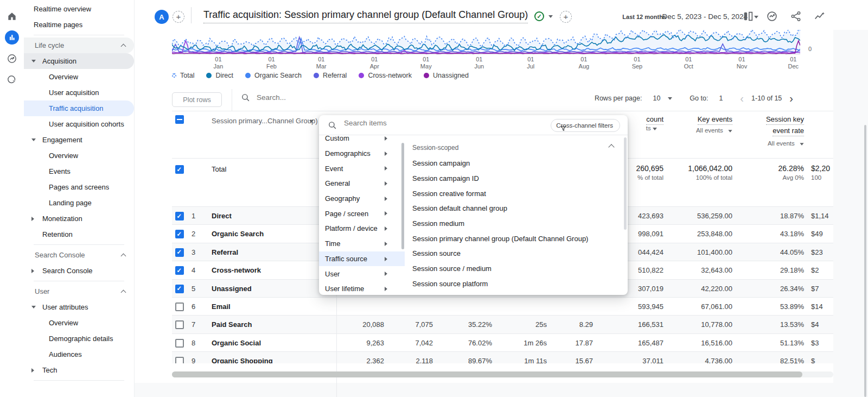 The image size is (868, 397). What do you see at coordinates (79, 140) in the screenshot?
I see `sidebar-item-engagement: Engagement` at bounding box center [79, 140].